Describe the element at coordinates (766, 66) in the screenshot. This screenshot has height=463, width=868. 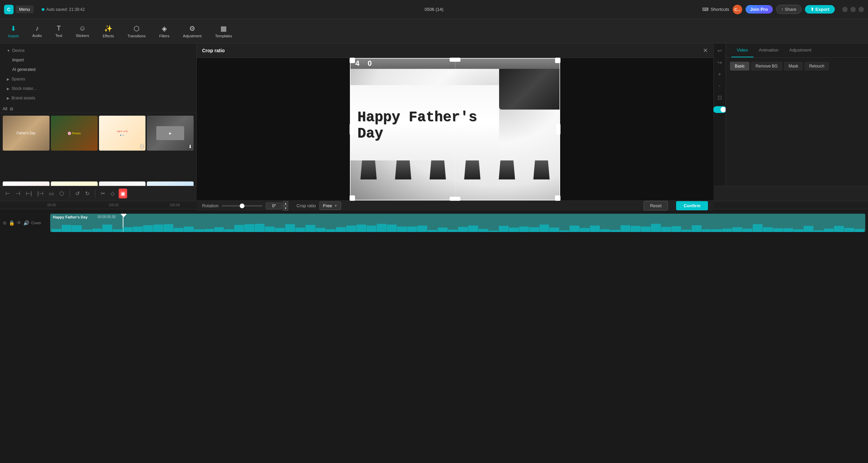
I see `sub-tab-remove-bg: Remove BG` at that location.